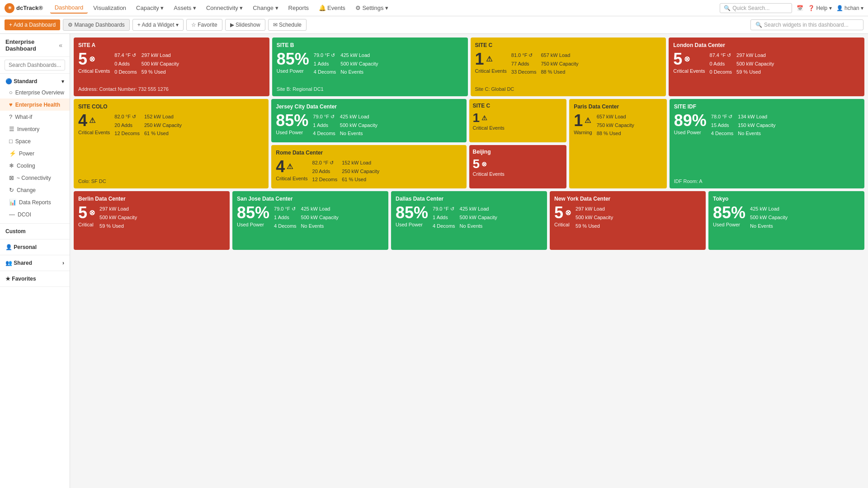 This screenshot has height=488, width=868. What do you see at coordinates (35, 190) in the screenshot?
I see `sidebar-item-change: ↻ Change` at bounding box center [35, 190].